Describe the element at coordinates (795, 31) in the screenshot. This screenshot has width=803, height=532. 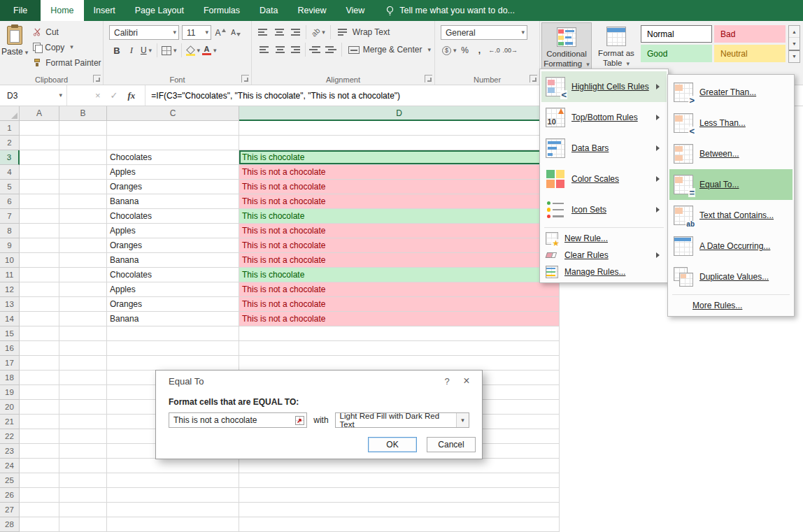
I see `gallery-up-button: ▲` at that location.